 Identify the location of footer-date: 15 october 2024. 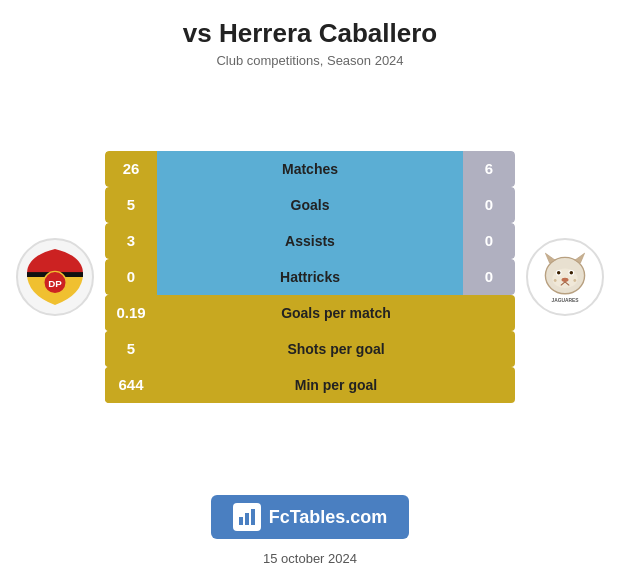
(310, 558).